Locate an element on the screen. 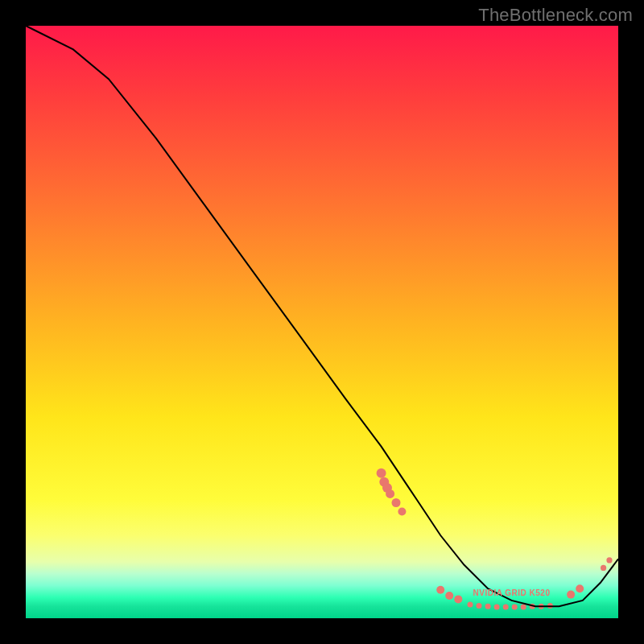  watermark-text: TheBottleneck.com is located at coordinates (555, 15).